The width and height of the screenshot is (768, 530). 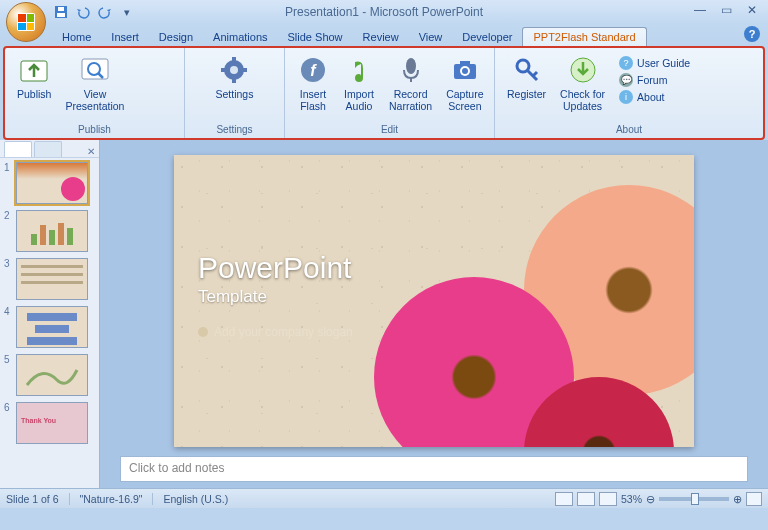 I want to click on tab-home: Home, so click(x=76, y=37).